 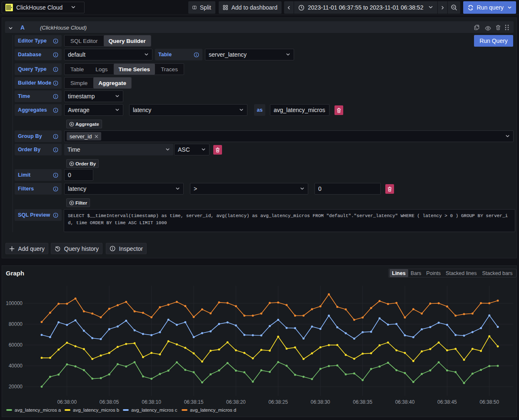 I want to click on svg-text: 06:38:35, so click(x=362, y=402).